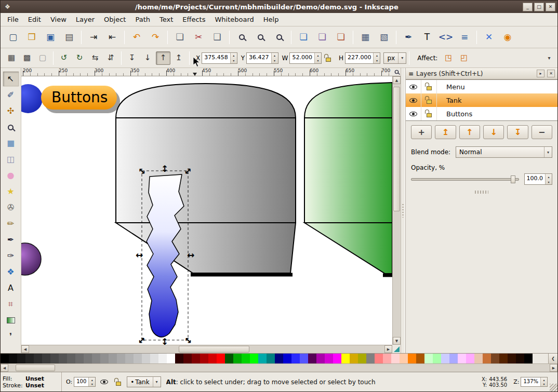  Describe the element at coordinates (64, 58) in the screenshot. I see `rotate-ccw-button: ↺` at that location.